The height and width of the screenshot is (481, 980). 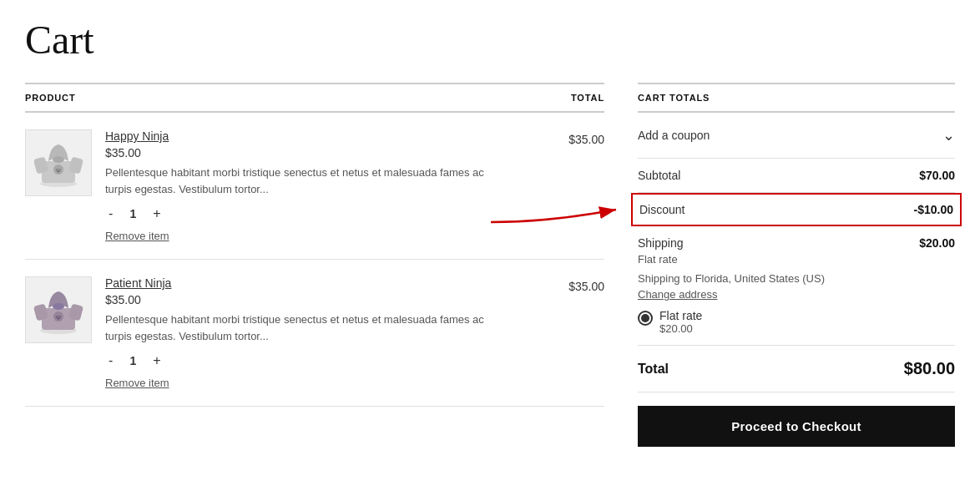 What do you see at coordinates (930, 369) in the screenshot?
I see `total-value: $80.00` at bounding box center [930, 369].